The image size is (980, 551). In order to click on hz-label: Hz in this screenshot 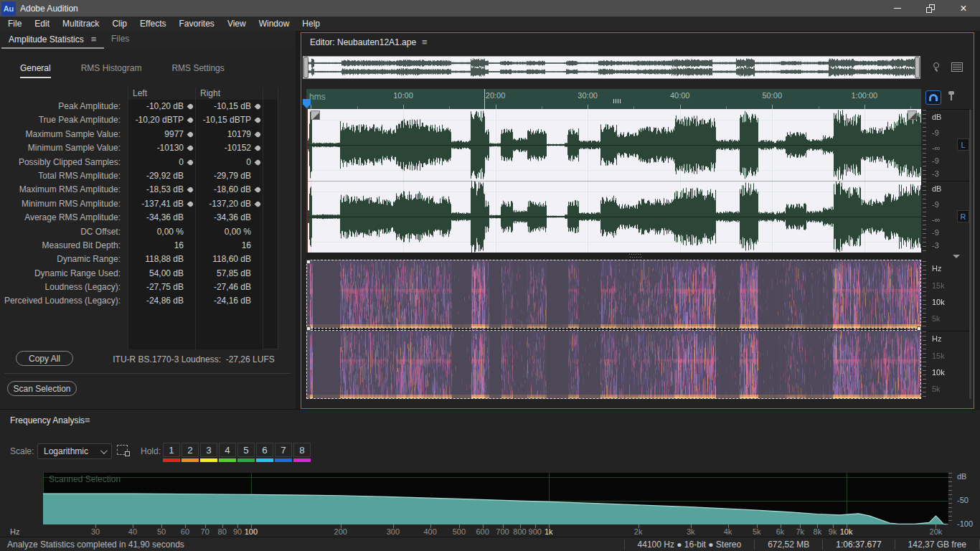, I will do `click(937, 268)`.